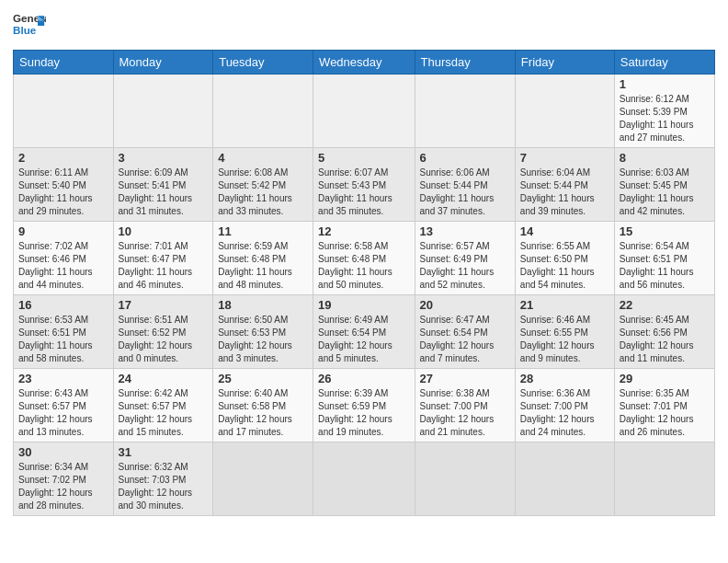 The width and height of the screenshot is (728, 563). What do you see at coordinates (465, 406) in the screenshot?
I see `table-row: 27Sunrise: 6:38 AM Sunset: 7:00 PM Dayli…` at bounding box center [465, 406].